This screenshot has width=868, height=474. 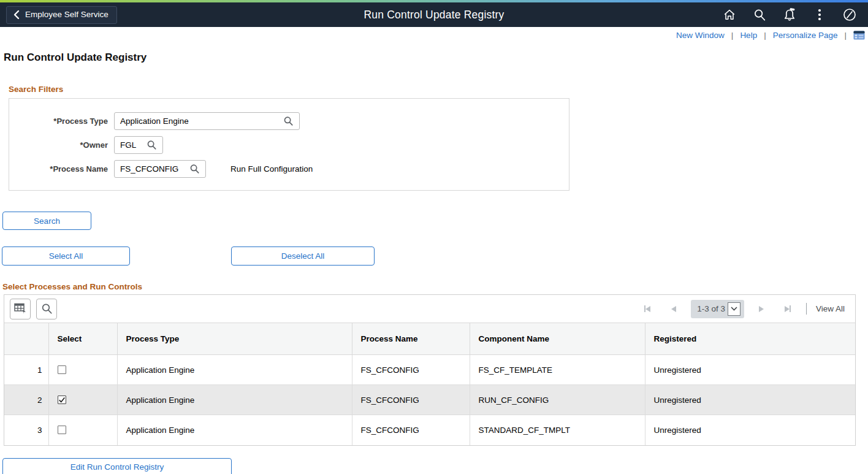 What do you see at coordinates (436, 58) in the screenshot?
I see `page-title: Run Control Update Registry` at bounding box center [436, 58].